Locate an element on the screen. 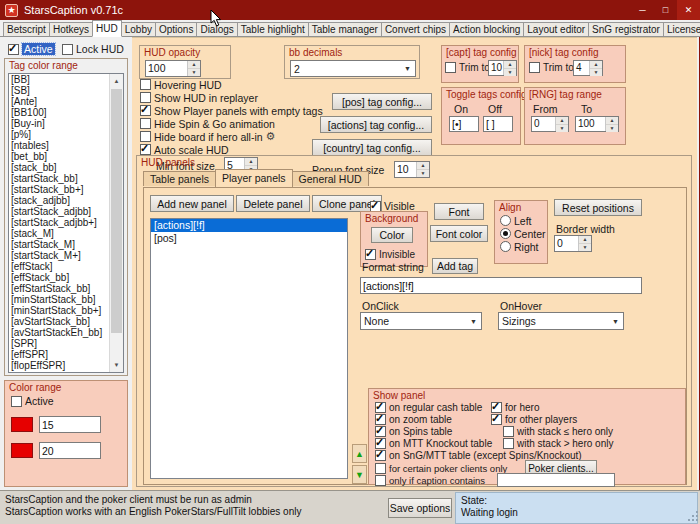 The image size is (700, 524). show-option-checkbox: for hero is located at coordinates (552, 407).